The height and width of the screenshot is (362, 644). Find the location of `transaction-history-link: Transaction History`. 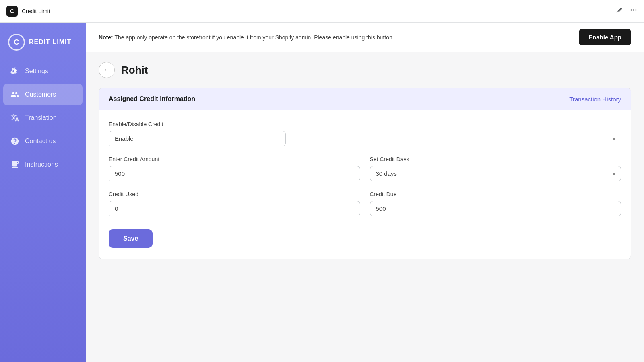

transaction-history-link: Transaction History is located at coordinates (595, 99).